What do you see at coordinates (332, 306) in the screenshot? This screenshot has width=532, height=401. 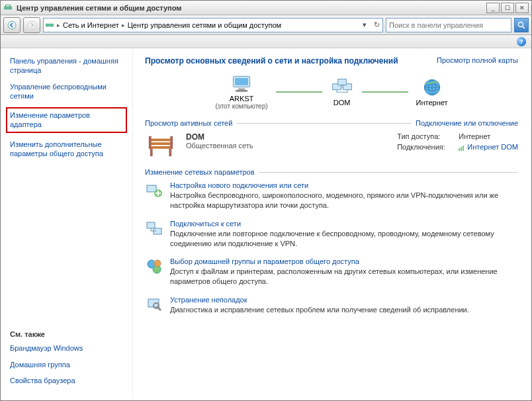 I see `task-troubleshoot: Устранение неполадок Диагностика и испра…` at bounding box center [332, 306].